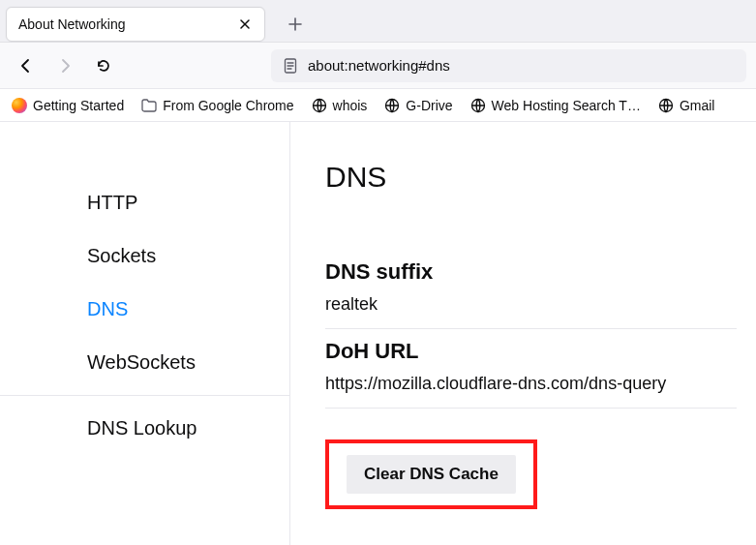 Image resolution: width=756 pixels, height=545 pixels. I want to click on bookmark-label: From Google Chrome, so click(228, 106).